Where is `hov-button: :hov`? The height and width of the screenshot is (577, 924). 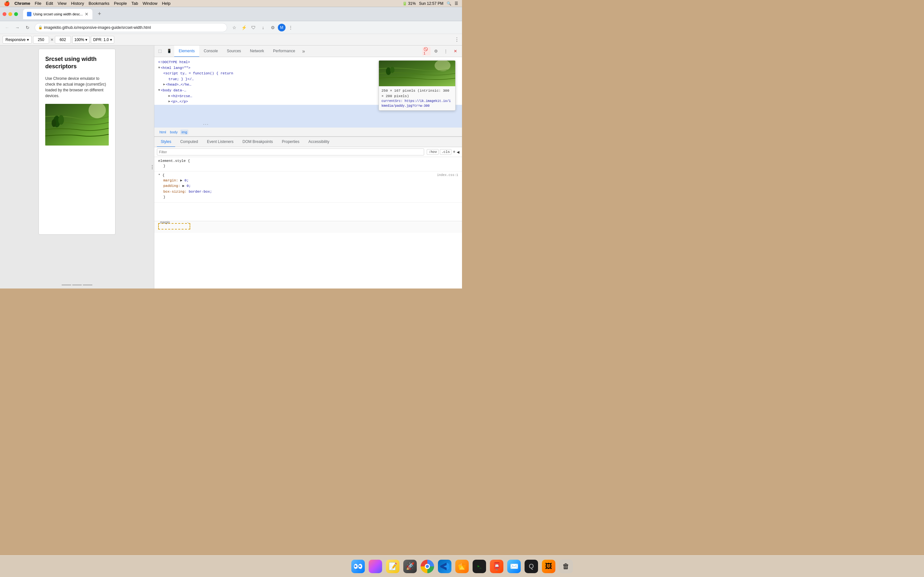
hov-button: :hov is located at coordinates (433, 152).